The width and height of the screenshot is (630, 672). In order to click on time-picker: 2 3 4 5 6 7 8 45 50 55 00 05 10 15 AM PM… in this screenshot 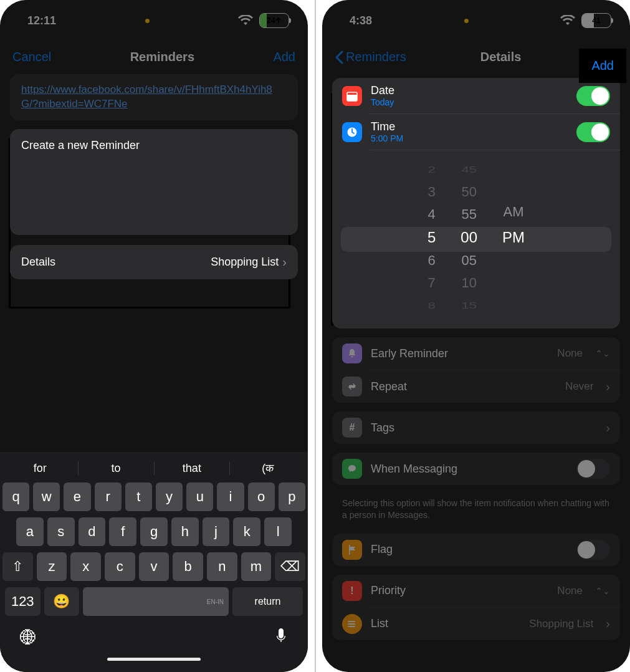, I will do `click(476, 239)`.